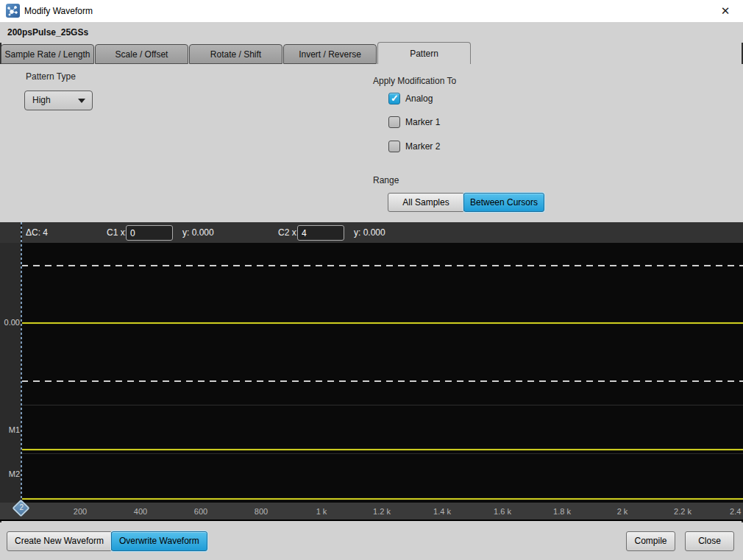 The image size is (743, 560). What do you see at coordinates (48, 32) in the screenshot?
I see `waveform-name: 200psPulse_25GSs` at bounding box center [48, 32].